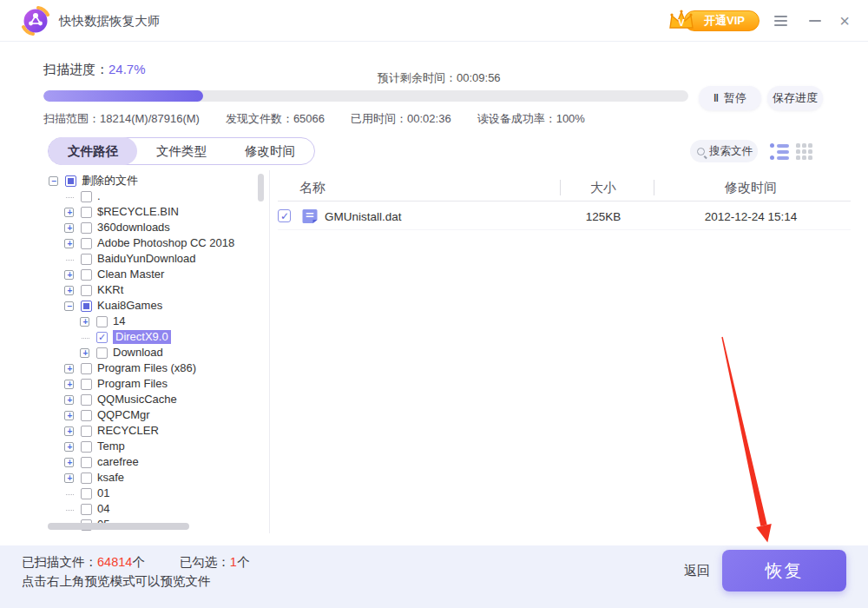  Describe the element at coordinates (713, 21) in the screenshot. I see `open-vip-button: V 开通VIP` at that location.